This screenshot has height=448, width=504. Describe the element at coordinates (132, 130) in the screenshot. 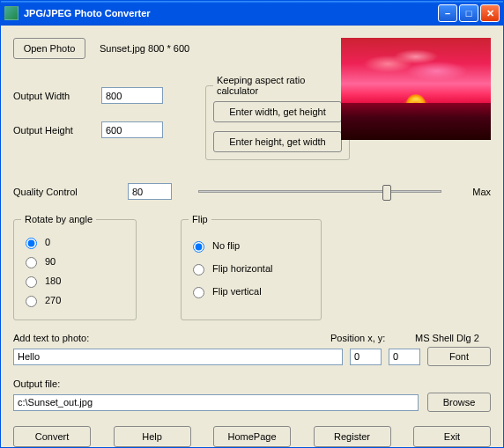

I see `output-height-input` at that location.